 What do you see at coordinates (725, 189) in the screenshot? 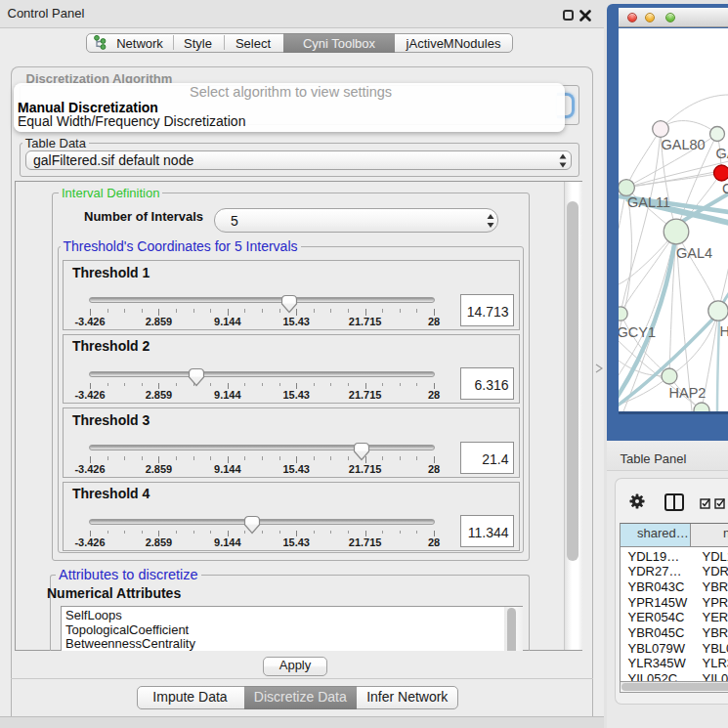
I see `svg-text: C` at bounding box center [725, 189].